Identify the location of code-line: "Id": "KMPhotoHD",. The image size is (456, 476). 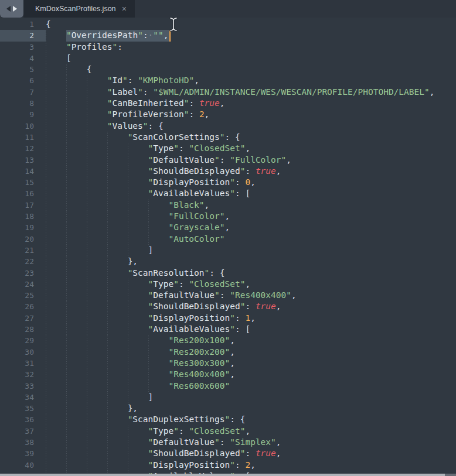
(251, 81).